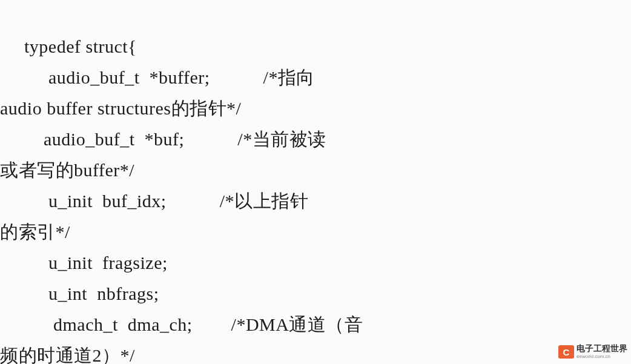 This screenshot has width=631, height=364. I want to click on code-line-5: 或者写的buffer*/, so click(67, 170).